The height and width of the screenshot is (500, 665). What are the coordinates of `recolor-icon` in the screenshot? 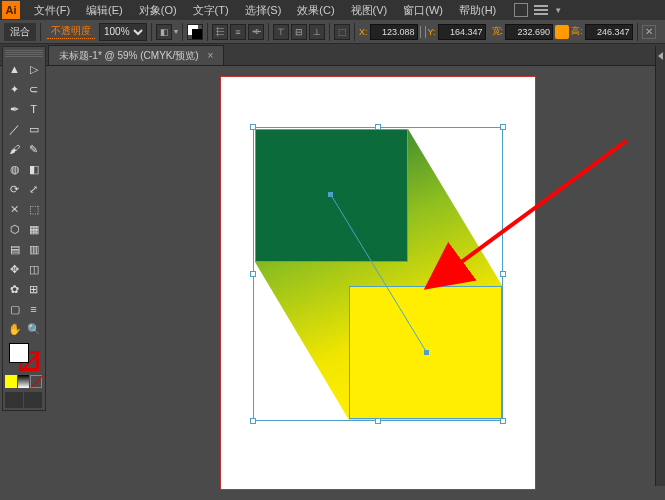 It's located at (195, 32).